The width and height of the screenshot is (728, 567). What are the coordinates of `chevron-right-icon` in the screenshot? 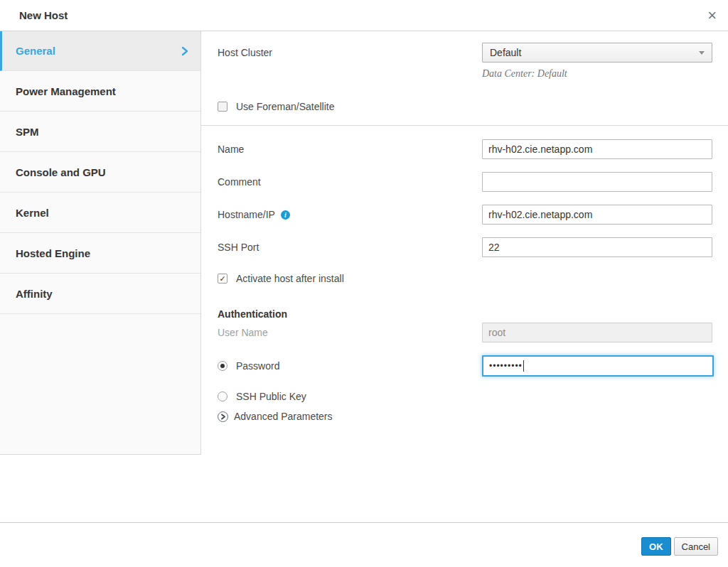 It's located at (185, 51).